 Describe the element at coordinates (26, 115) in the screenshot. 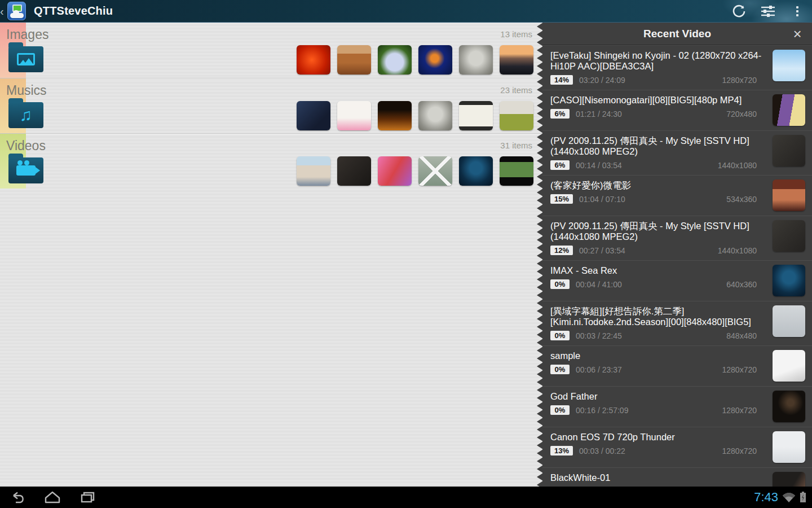

I see `musics-folder-icon: ♫` at that location.